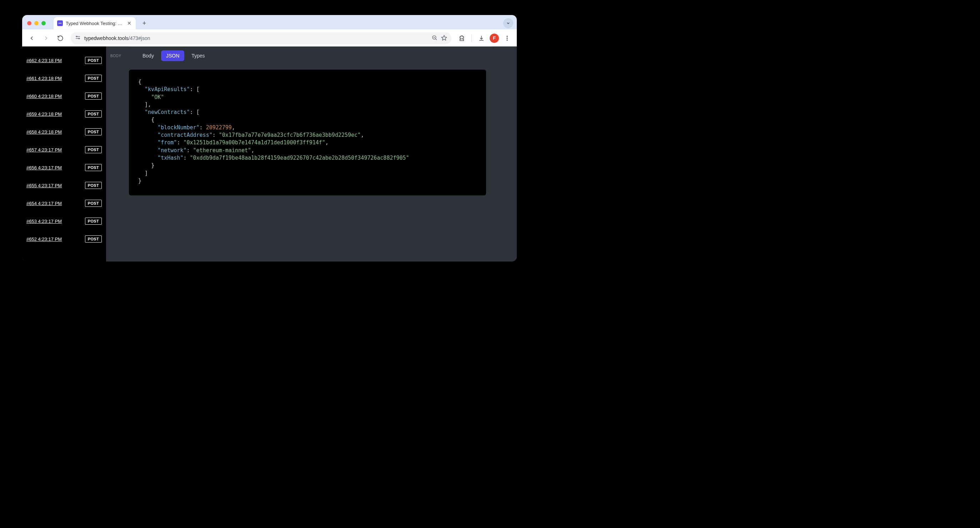  Describe the element at coordinates (144, 23) in the screenshot. I see `new-tab-button: +` at that location.